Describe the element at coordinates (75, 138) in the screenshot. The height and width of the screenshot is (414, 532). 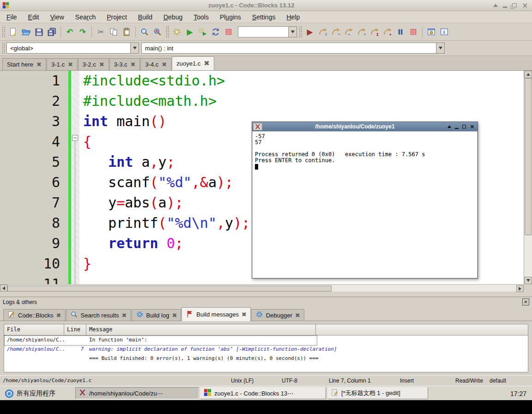
I see `fold-collapse-icon: −` at that location.